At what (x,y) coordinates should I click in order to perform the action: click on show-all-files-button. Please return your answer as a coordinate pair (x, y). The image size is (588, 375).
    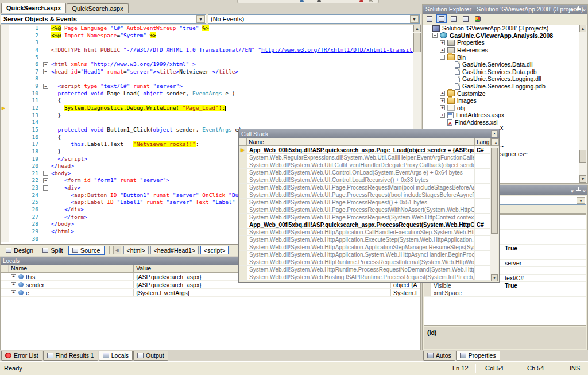
    Looking at the image, I should click on (442, 18).